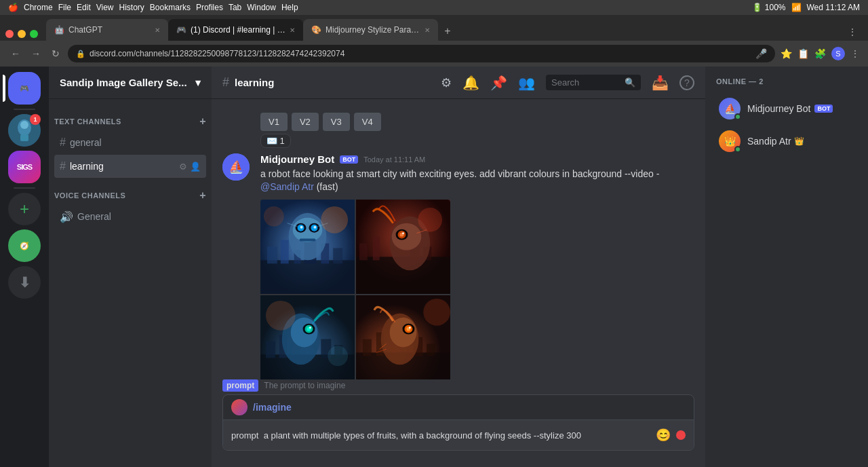 Image resolution: width=868 pixels, height=467 pixels. Describe the element at coordinates (195, 167) in the screenshot. I see `channel-member-icon: 👤` at that location.